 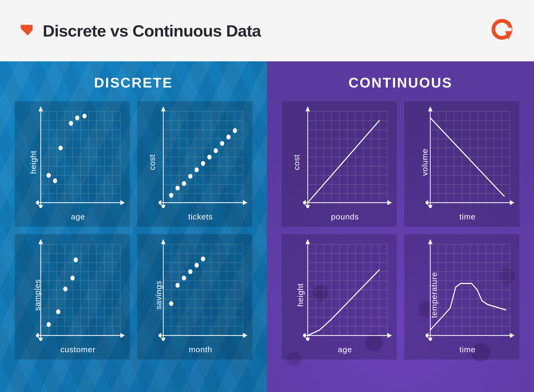 I want to click on chart-ylabel: volume, so click(x=425, y=162).